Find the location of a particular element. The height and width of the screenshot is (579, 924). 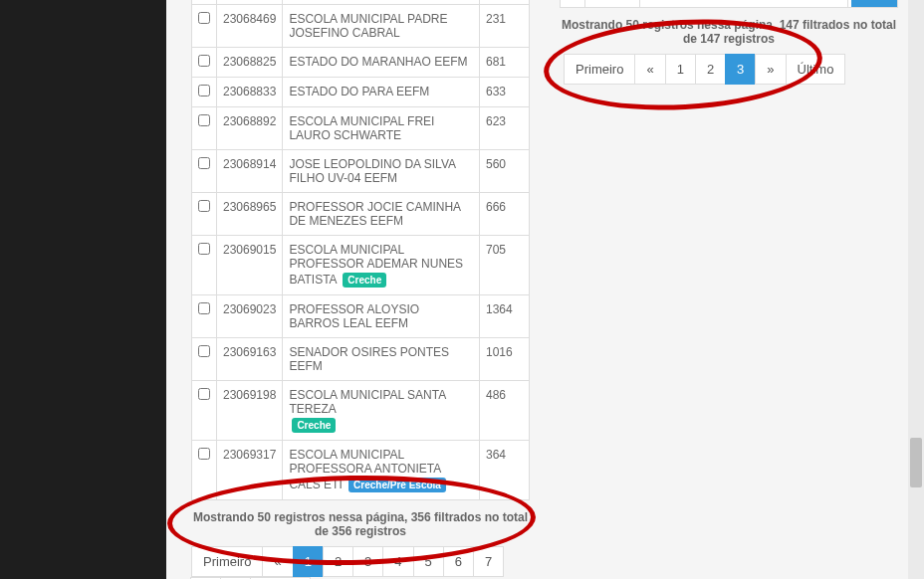

row-count: 633 is located at coordinates (505, 93).